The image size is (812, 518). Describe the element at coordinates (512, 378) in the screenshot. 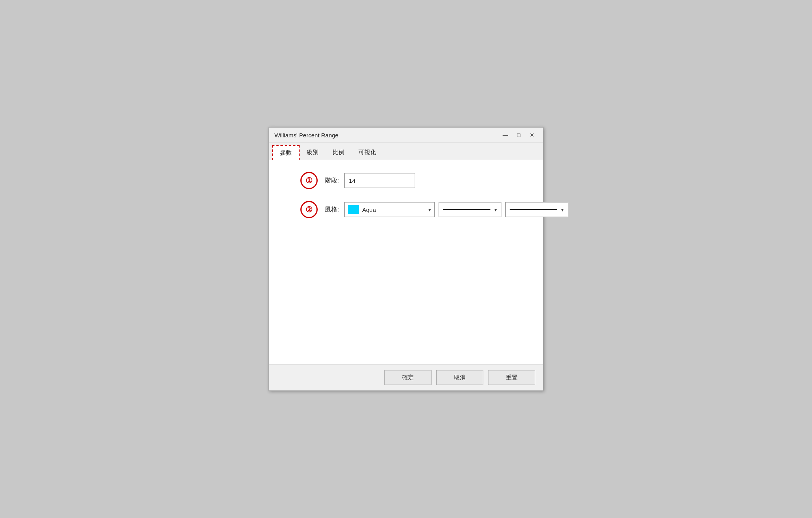

I see `reset-button: 重置` at that location.